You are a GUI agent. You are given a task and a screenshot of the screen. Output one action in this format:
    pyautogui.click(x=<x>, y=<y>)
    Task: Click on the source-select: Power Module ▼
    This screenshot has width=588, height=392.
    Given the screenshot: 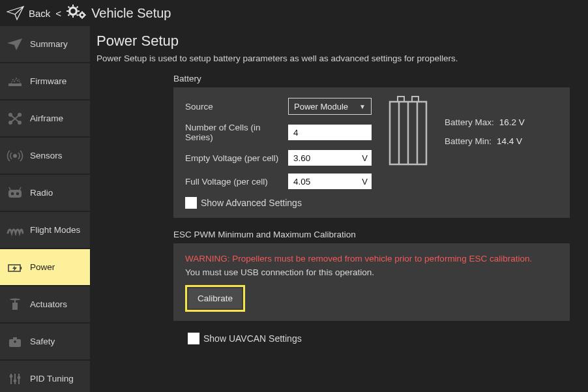 What is the action you would take?
    pyautogui.click(x=330, y=106)
    